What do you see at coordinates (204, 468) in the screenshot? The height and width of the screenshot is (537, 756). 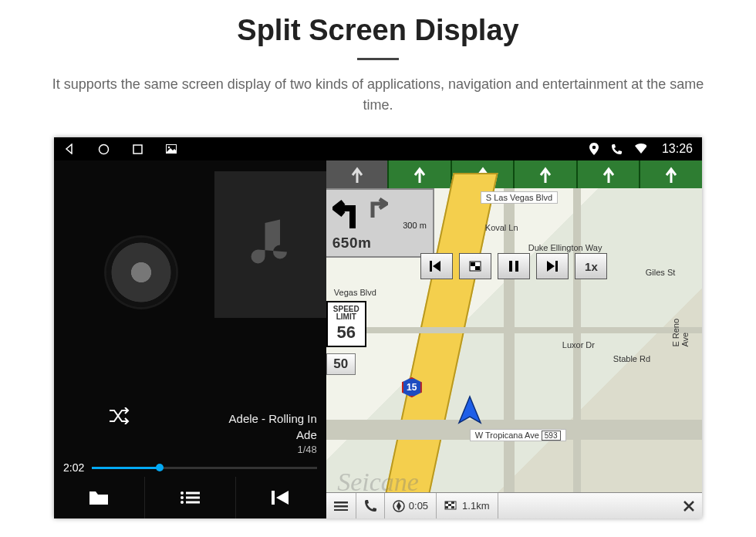 I see `progress-slider` at bounding box center [204, 468].